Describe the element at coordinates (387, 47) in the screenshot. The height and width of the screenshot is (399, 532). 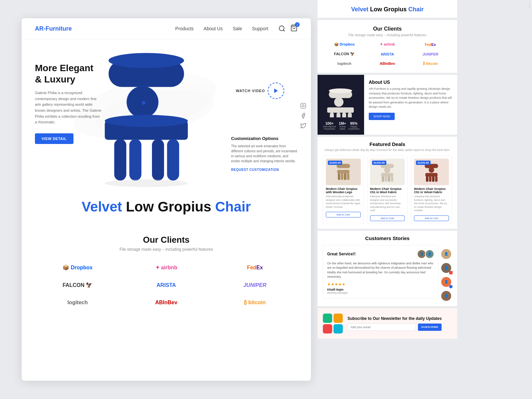
I see `right-clients-section: Our Clients File storage made easy – inc…` at that location.